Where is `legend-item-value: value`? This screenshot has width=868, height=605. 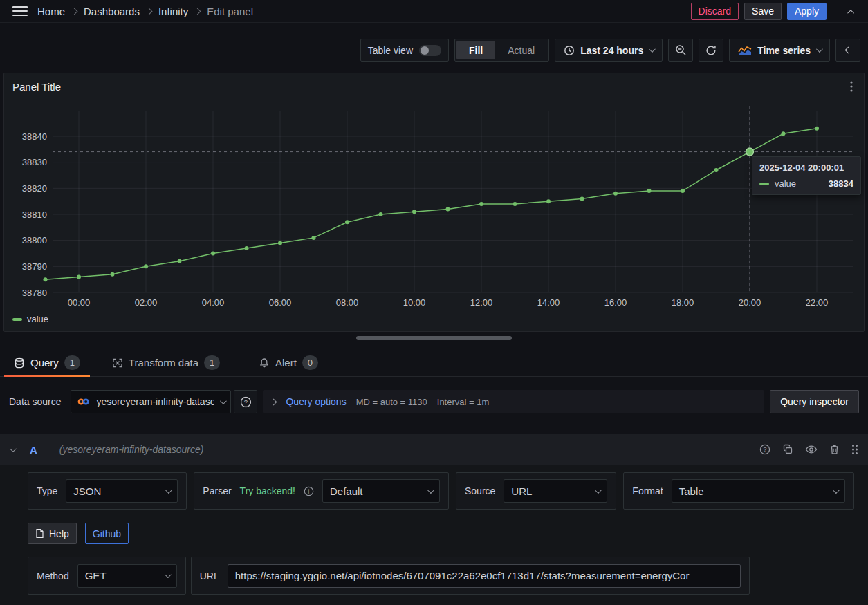
legend-item-value: value is located at coordinates (30, 319).